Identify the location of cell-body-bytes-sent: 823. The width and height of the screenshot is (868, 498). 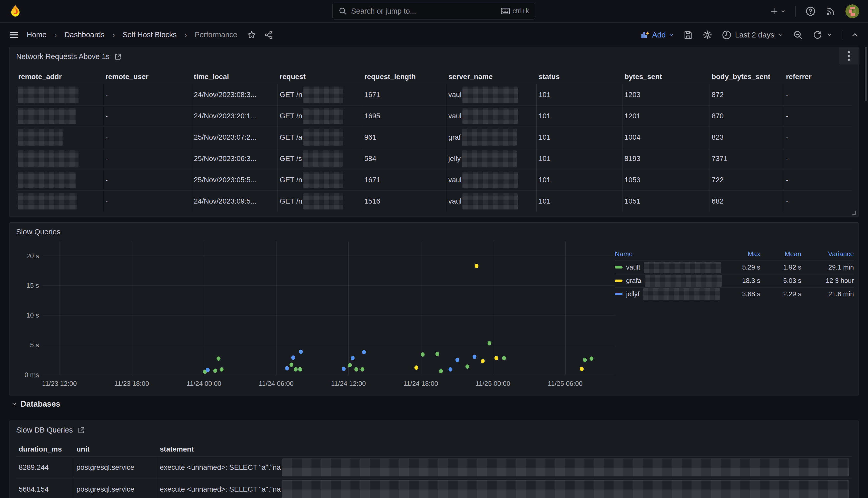
(747, 137).